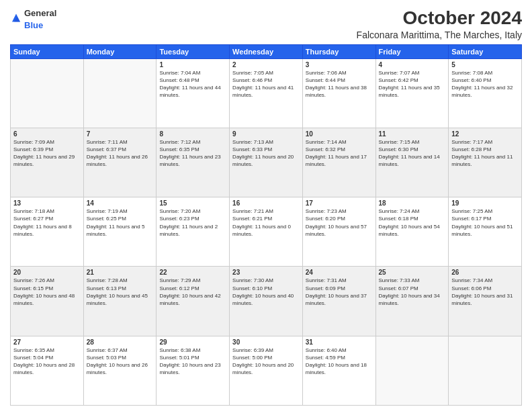  Describe the element at coordinates (339, 93) in the screenshot. I see `calendar-cell: 3Sunrise: 7:06 AM Sunset: 6:44 PM Daylig…` at that location.